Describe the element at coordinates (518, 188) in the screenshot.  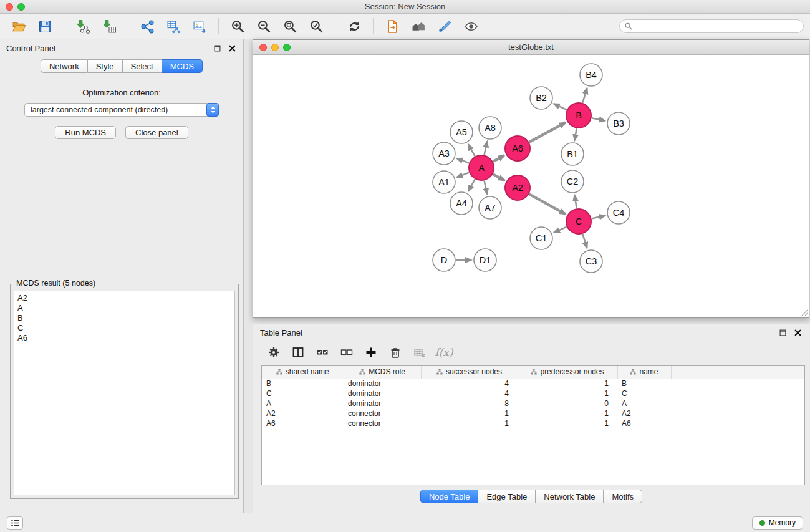
I see `node-A2: A2` at that location.